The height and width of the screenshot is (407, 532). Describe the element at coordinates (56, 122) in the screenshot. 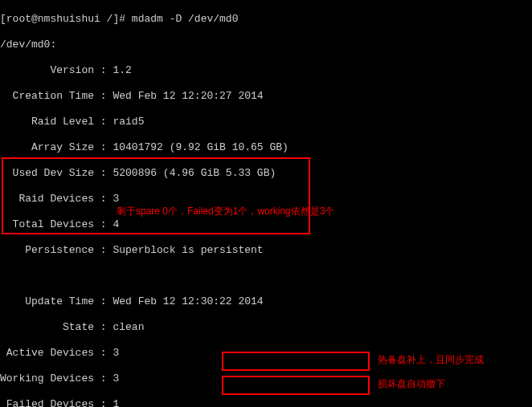

I see `field-label: Raid Level :` at that location.